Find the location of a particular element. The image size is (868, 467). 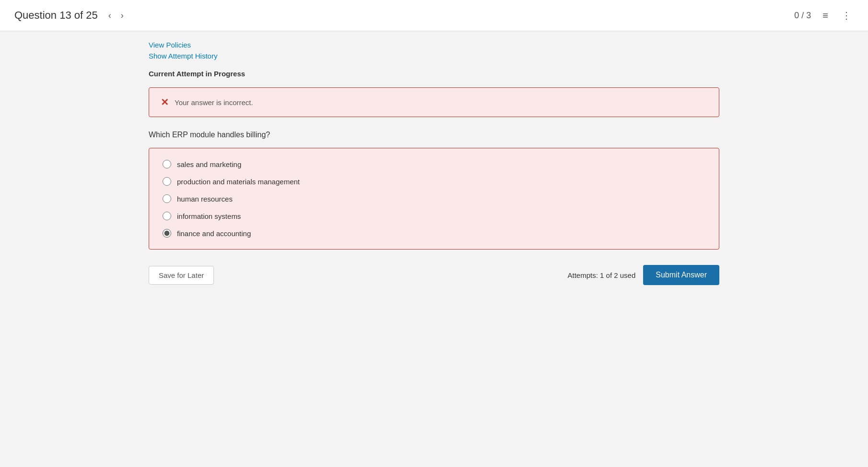

header-right: 0 / 3 ≡ ⋮ is located at coordinates (824, 15).